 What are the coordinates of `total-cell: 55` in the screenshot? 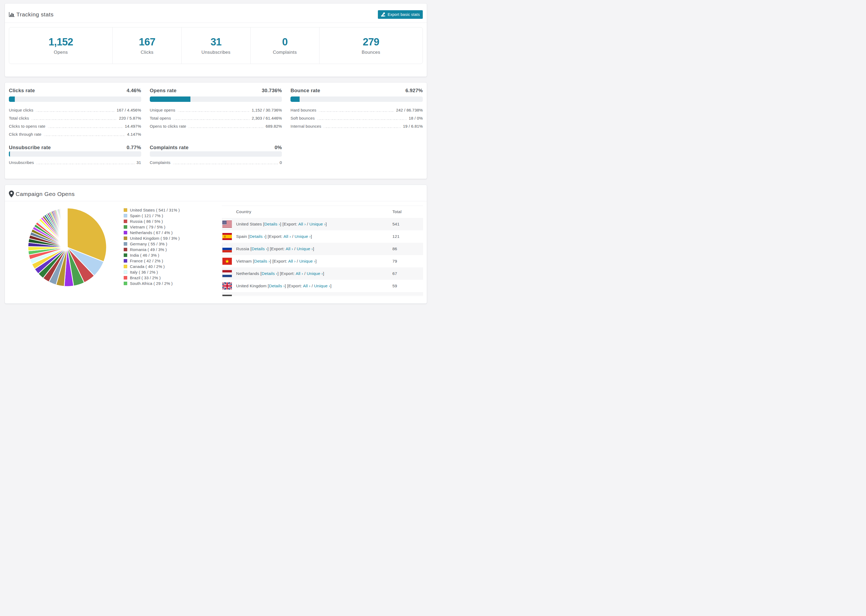 It's located at (408, 295).